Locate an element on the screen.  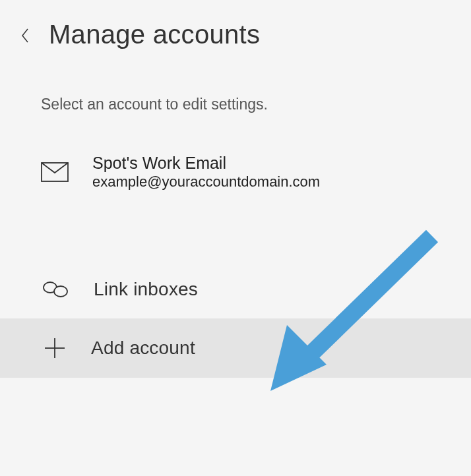
page-title: Manage accounts is located at coordinates (154, 34).